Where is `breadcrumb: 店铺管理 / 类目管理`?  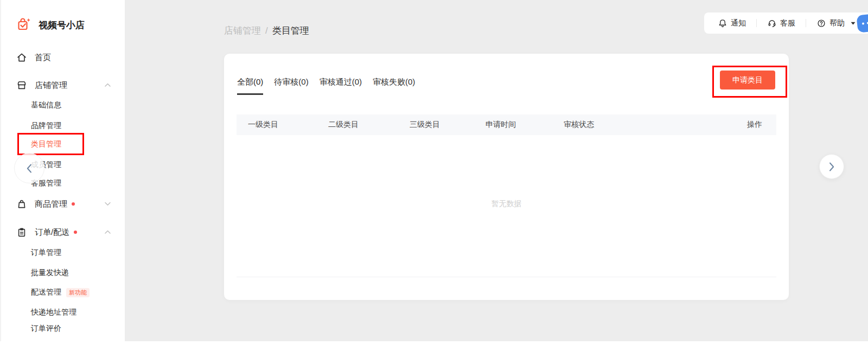 breadcrumb: 店铺管理 / 类目管理 is located at coordinates (267, 30).